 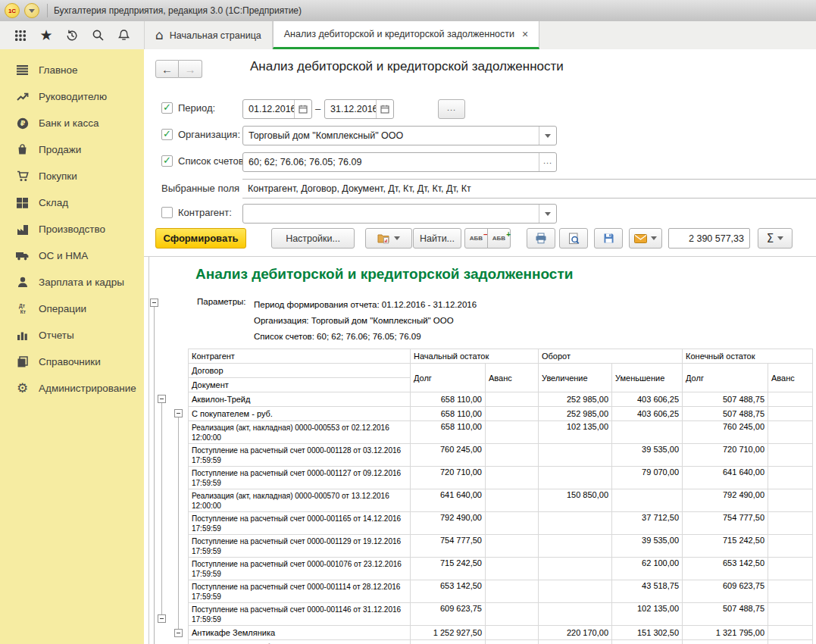 I want to click on table-row: Реализация (акт, накладная) 0000-000570 …, so click(x=501, y=501).